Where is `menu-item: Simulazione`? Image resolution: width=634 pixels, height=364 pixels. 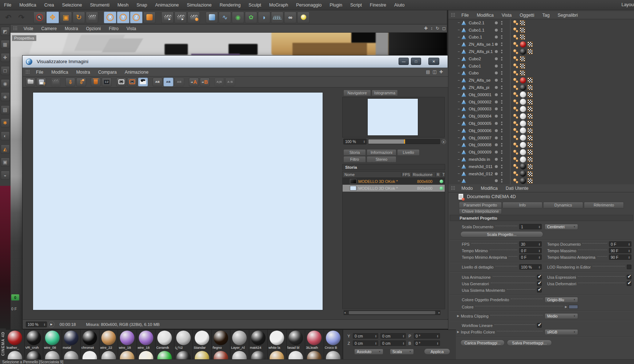
menu-item: Simulazione is located at coordinates (199, 5).